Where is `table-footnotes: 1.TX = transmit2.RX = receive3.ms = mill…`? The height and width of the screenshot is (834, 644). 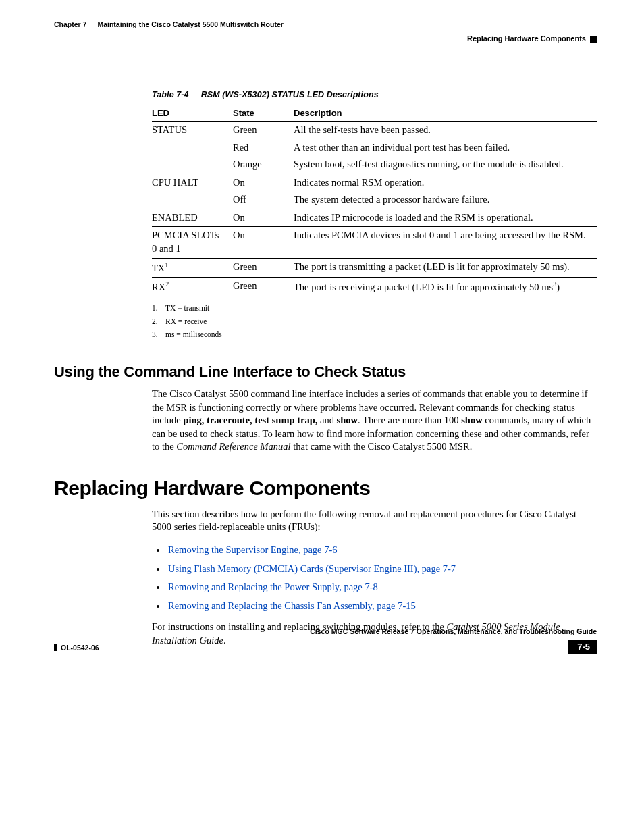 table-footnotes: 1.TX = transmit2.RX = receive3.ms = mill… is located at coordinates (374, 321).